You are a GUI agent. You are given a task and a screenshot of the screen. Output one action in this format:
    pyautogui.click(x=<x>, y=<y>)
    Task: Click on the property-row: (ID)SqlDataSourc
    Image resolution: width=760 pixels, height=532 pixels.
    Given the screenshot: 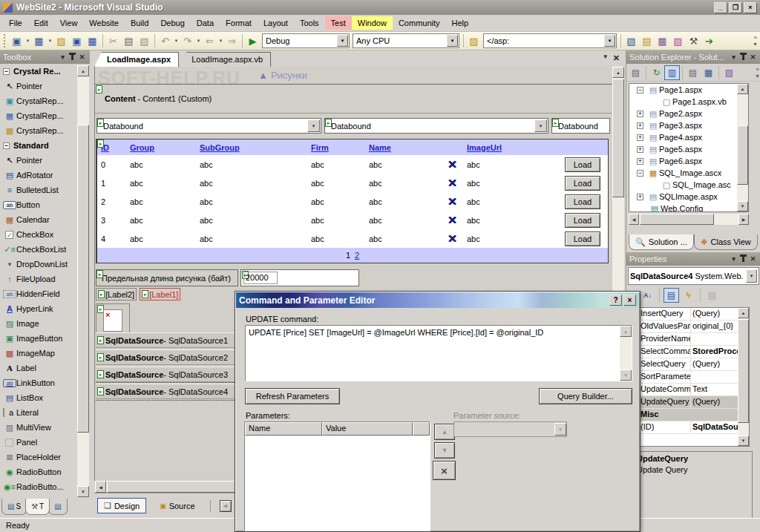 What is the action you would take?
    pyautogui.click(x=694, y=427)
    